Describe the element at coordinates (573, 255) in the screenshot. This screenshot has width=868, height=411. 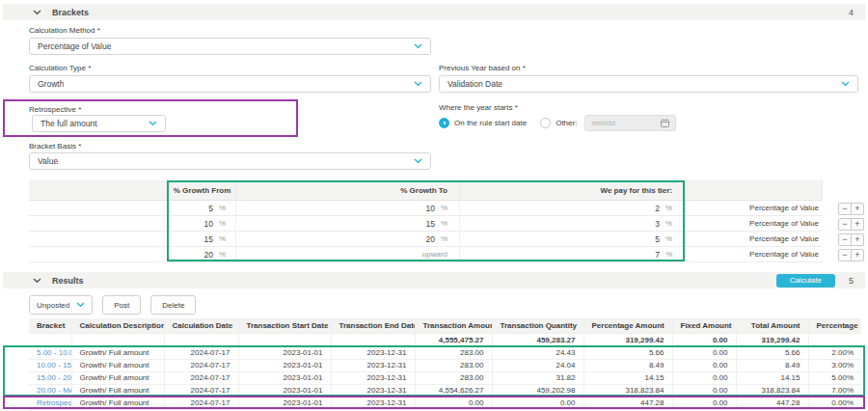
I see `tier-pay-input: 7%` at that location.